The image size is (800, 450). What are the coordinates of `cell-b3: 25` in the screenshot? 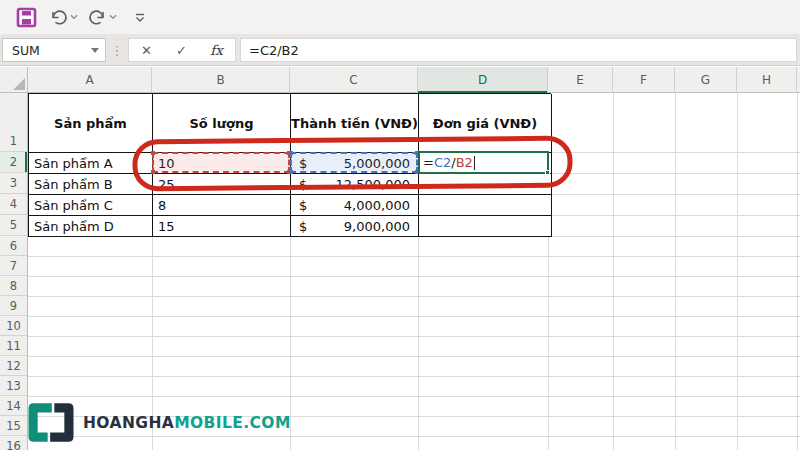 It's located at (222, 184).